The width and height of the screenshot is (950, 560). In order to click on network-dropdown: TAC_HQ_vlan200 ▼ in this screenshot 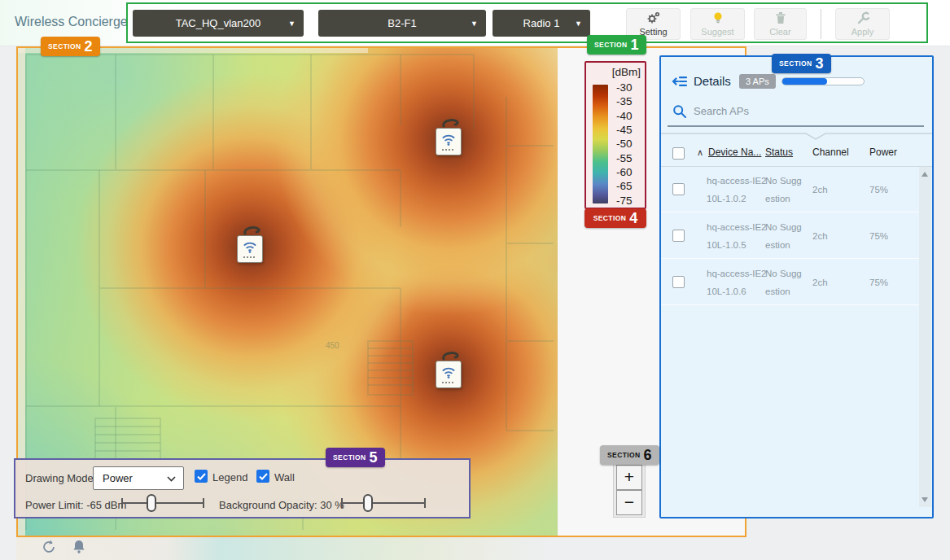, I will do `click(218, 23)`.